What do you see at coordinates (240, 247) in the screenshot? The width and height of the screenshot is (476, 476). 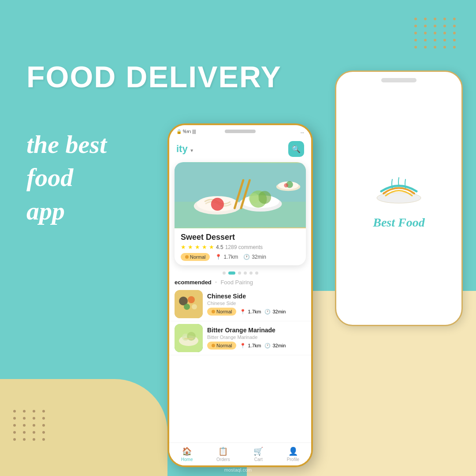 I see `rating-row: ★ ★ ★ ★ ★ 4.5 1289 comments` at bounding box center [240, 247].